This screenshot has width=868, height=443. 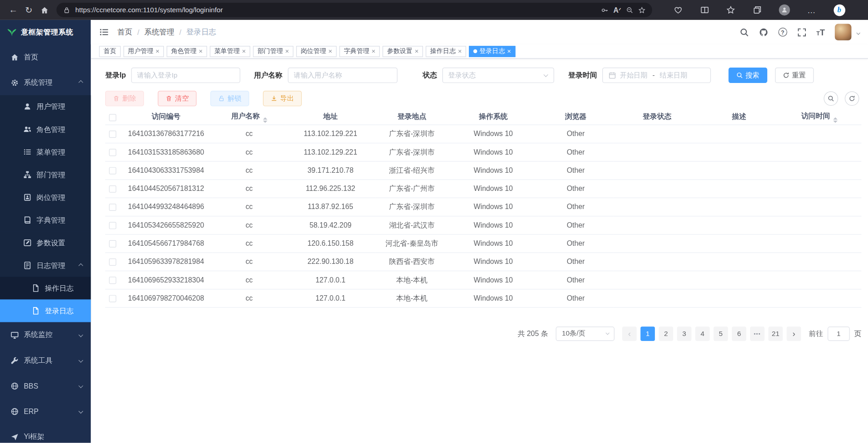 I want to click on refresh-table-button, so click(x=852, y=98).